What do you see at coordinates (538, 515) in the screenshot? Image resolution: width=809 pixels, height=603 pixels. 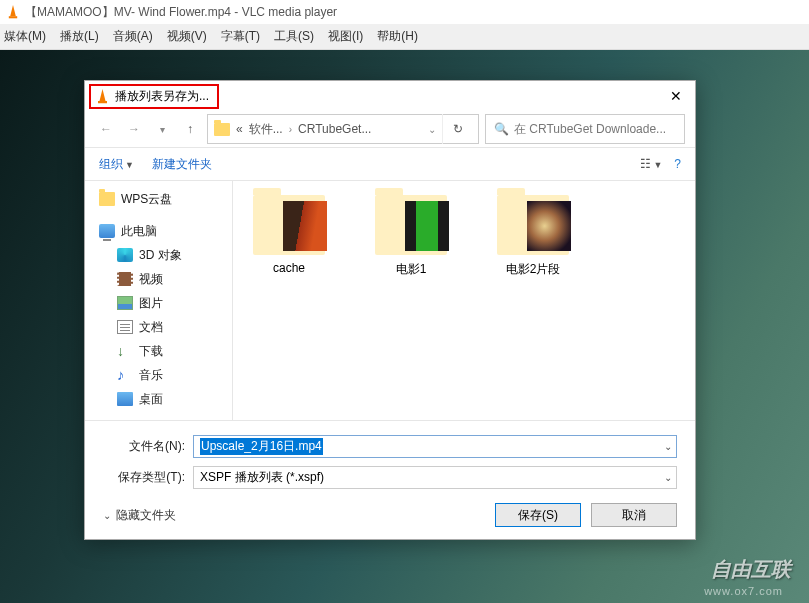 I see `save-button: 保存(S)` at bounding box center [538, 515].